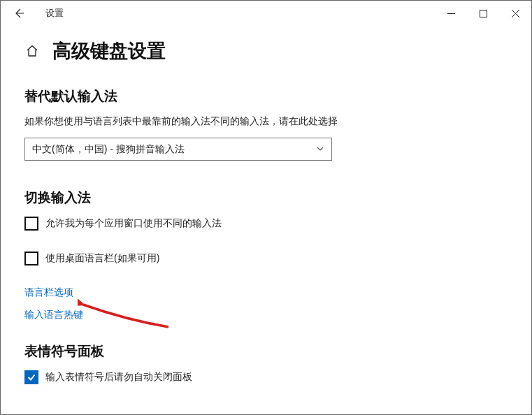  Describe the element at coordinates (516, 14) in the screenshot. I see `close-icon` at that location.